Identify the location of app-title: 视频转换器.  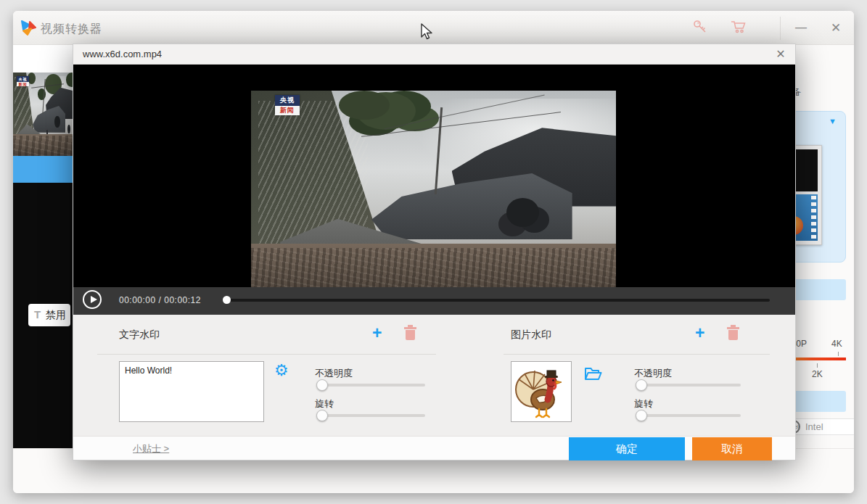
(71, 29).